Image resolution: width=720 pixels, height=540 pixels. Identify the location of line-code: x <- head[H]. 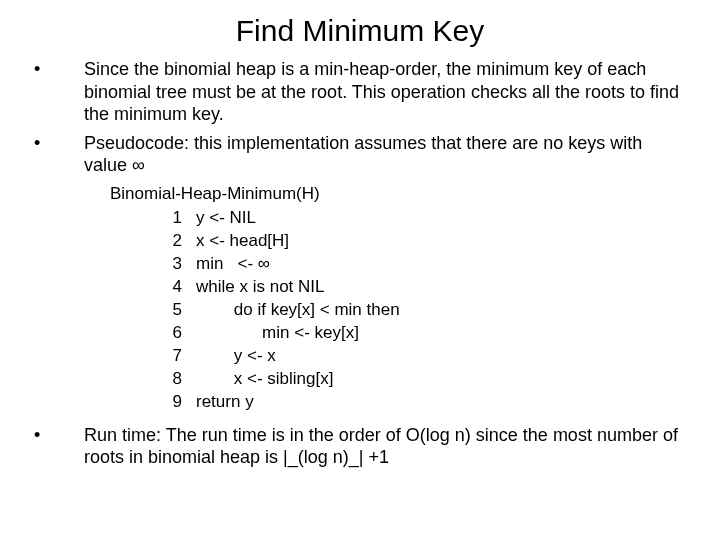
(242, 242).